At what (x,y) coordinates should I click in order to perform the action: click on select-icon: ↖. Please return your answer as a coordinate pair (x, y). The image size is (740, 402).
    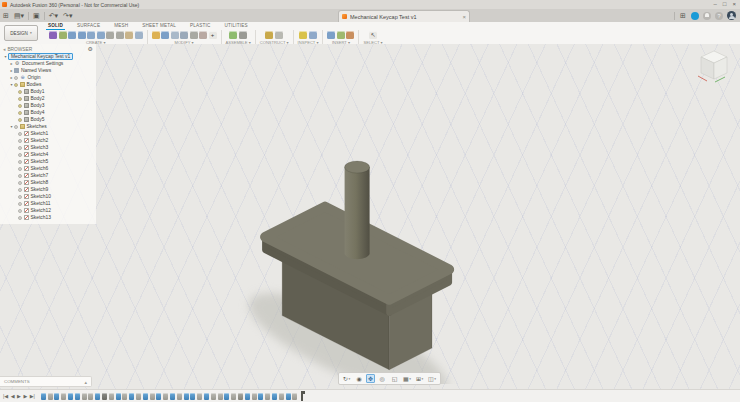
    Looking at the image, I should click on (373, 35).